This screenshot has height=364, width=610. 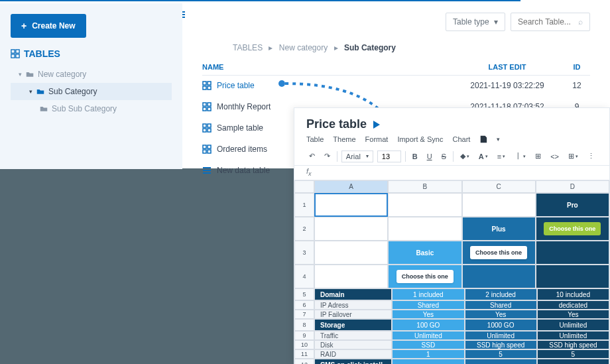 I want to click on cell: 2 included, so click(x=501, y=294).